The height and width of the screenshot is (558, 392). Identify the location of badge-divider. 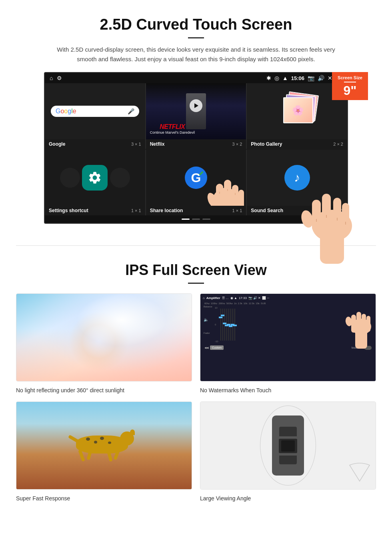
(350, 82).